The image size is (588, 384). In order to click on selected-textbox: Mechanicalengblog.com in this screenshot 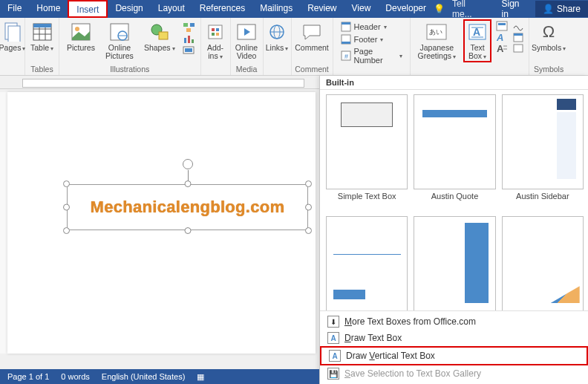, I will do `click(187, 207)`.